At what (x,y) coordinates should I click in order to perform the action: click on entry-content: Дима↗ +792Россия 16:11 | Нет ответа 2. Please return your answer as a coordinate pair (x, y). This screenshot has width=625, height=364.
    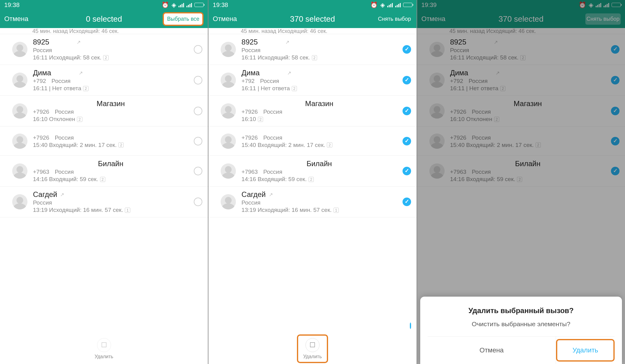
    Looking at the image, I should click on (528, 80).